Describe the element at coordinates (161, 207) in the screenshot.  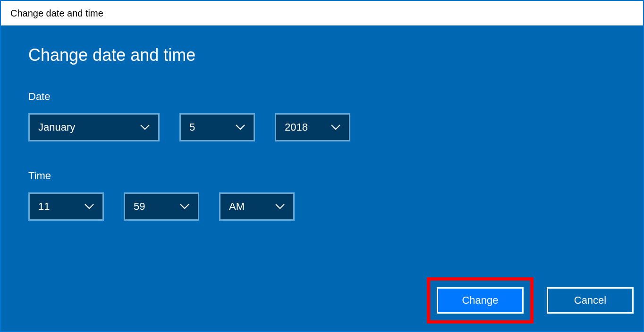
I see `minute-dropdown: 59` at that location.